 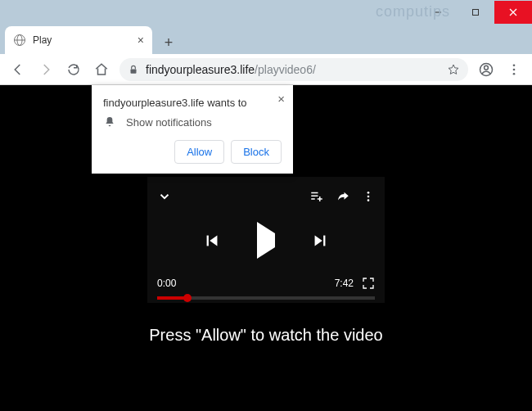 What do you see at coordinates (192, 103) in the screenshot?
I see `popup-origin-text: findyourpleasure3.life wants to` at bounding box center [192, 103].